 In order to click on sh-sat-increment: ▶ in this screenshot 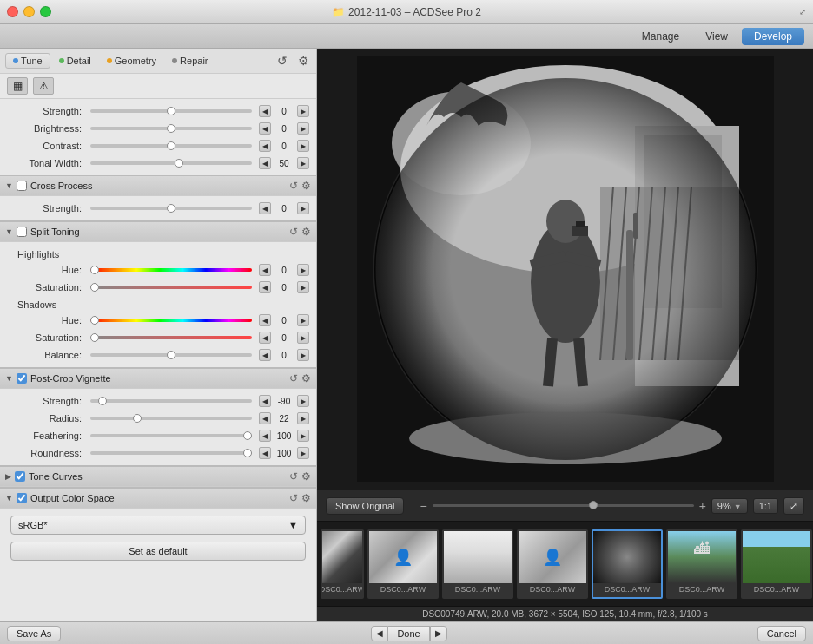, I will do `click(303, 338)`.